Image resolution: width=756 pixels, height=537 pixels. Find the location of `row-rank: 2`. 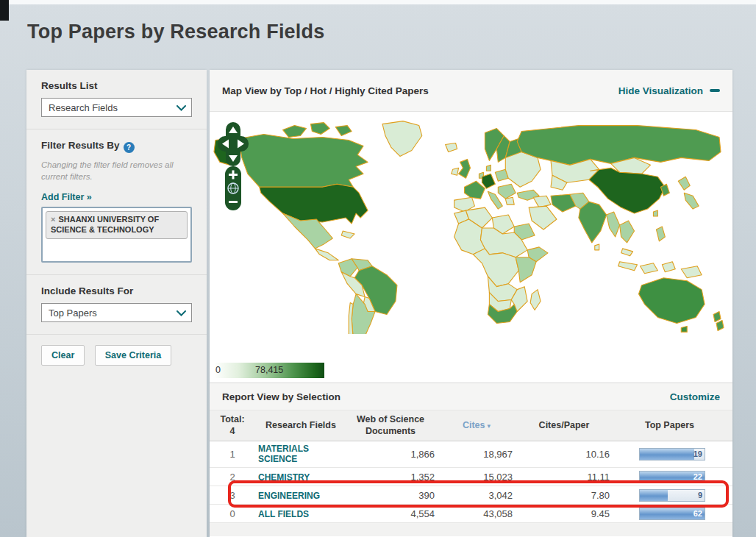

row-rank: 2 is located at coordinates (232, 477).